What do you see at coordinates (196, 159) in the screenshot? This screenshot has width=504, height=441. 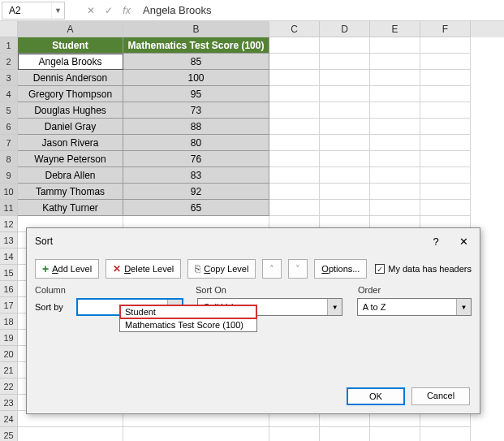 I see `cell: 76` at bounding box center [196, 159].